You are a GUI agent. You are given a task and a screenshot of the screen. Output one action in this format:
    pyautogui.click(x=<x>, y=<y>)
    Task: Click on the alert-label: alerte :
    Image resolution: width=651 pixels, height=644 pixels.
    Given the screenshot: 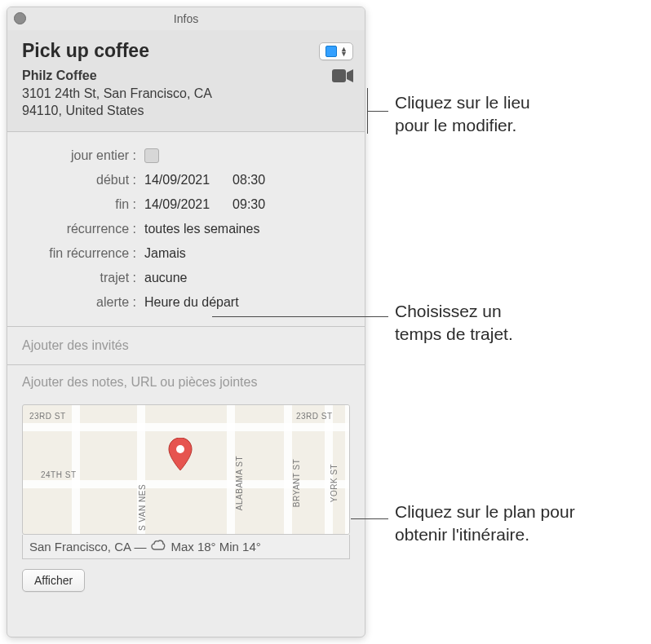 What is the action you would take?
    pyautogui.click(x=79, y=302)
    